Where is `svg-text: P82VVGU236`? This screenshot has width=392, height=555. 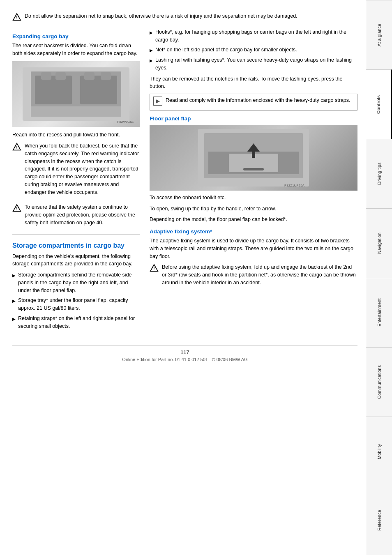
svg-text: P82VVGU236 is located at coordinates (125, 122).